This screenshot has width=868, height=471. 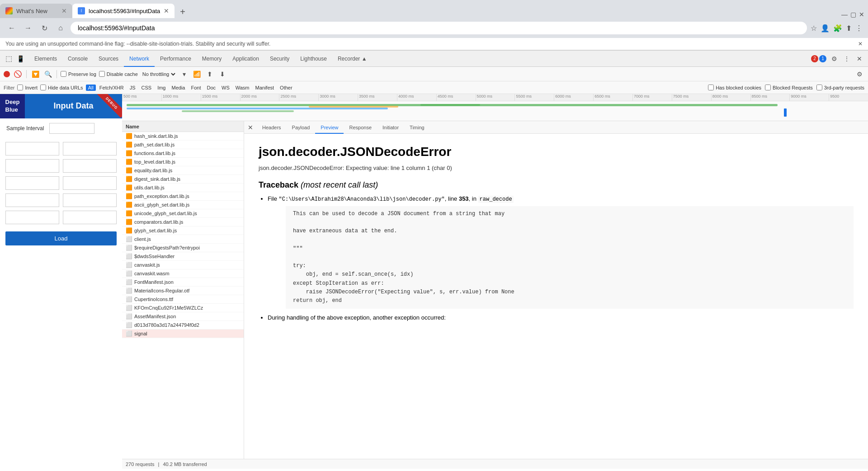 What do you see at coordinates (78, 59) in the screenshot?
I see `tab-console: Console` at bounding box center [78, 59].